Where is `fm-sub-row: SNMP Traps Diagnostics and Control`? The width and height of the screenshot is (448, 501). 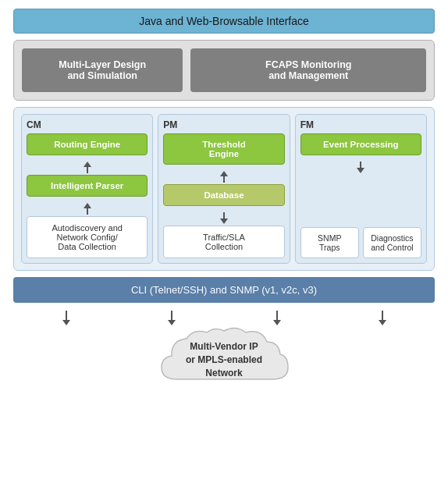
fm-sub-row: SNMP Traps Diagnostics and Control is located at coordinates (361, 243).